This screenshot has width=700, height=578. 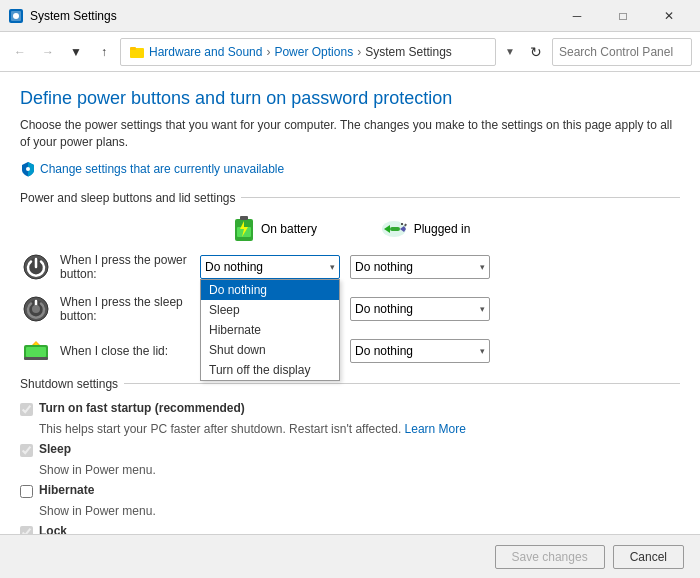 What do you see at coordinates (630, 52) in the screenshot?
I see `search-input` at bounding box center [630, 52].